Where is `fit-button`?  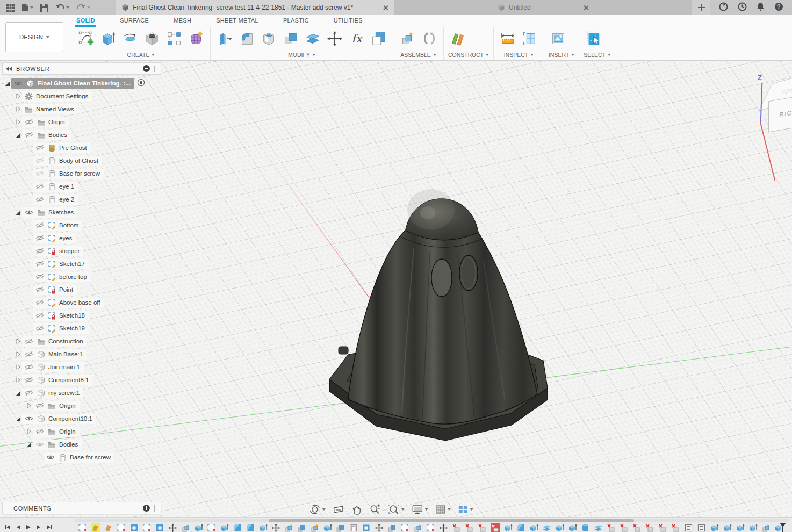 fit-button is located at coordinates (397, 509).